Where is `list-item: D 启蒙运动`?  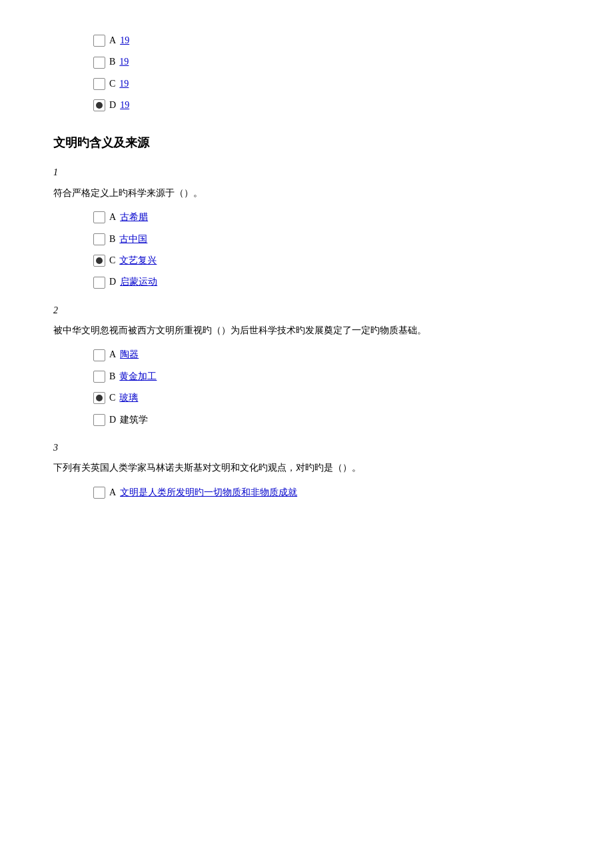 list-item: D 启蒙运动 is located at coordinates (326, 282).